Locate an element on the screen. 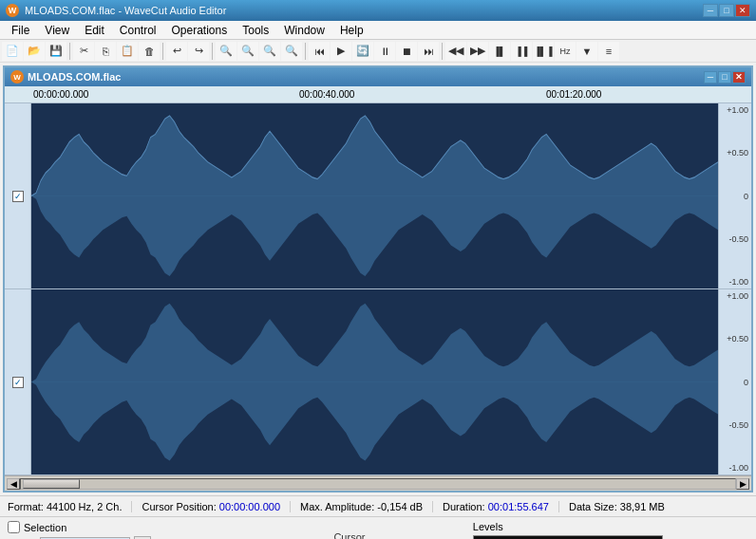  tb-loop: 🔄 is located at coordinates (363, 51).